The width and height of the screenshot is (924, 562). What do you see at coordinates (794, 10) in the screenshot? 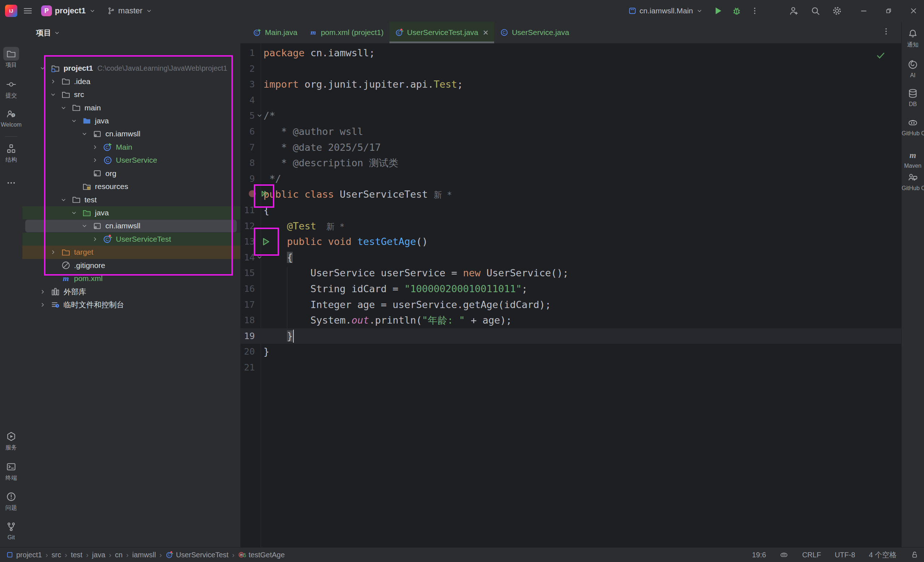
I see `code-with-me-button` at bounding box center [794, 10].